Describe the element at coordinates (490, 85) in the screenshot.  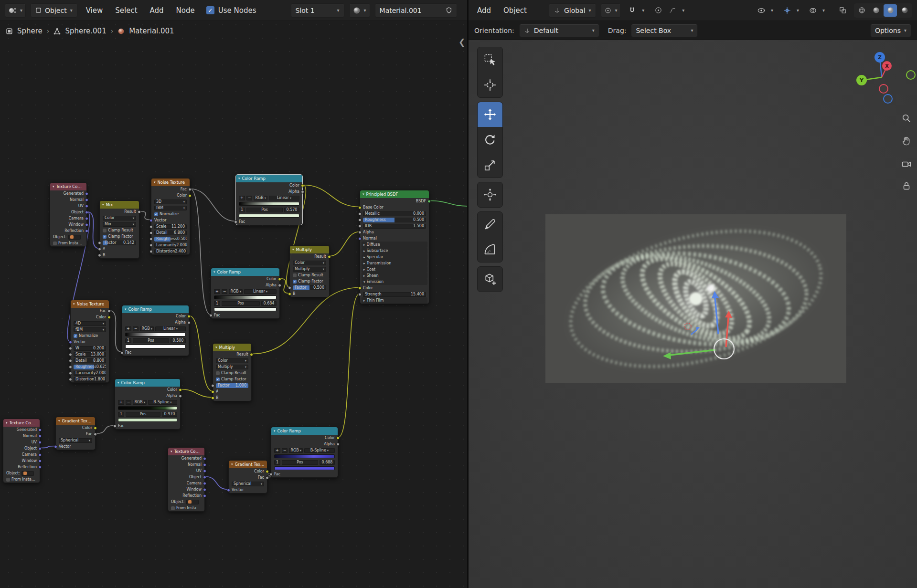
I see `tool-cursor-3d` at that location.